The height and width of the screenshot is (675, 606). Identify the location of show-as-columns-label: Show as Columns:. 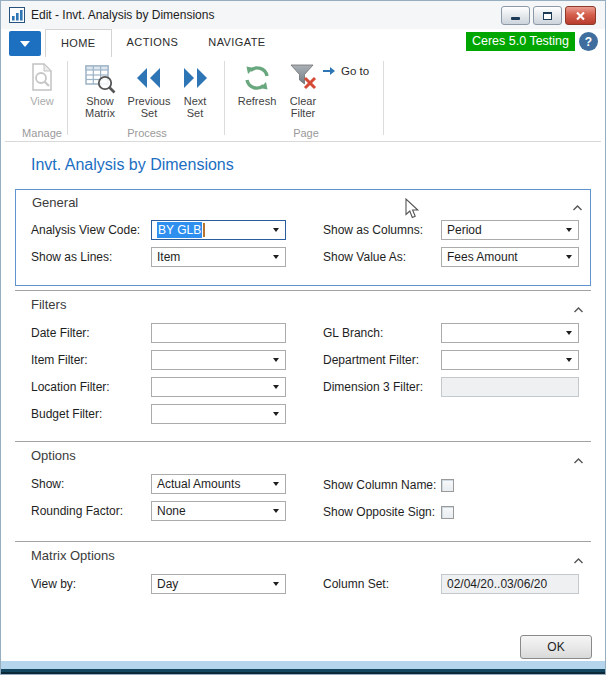
(382, 230).